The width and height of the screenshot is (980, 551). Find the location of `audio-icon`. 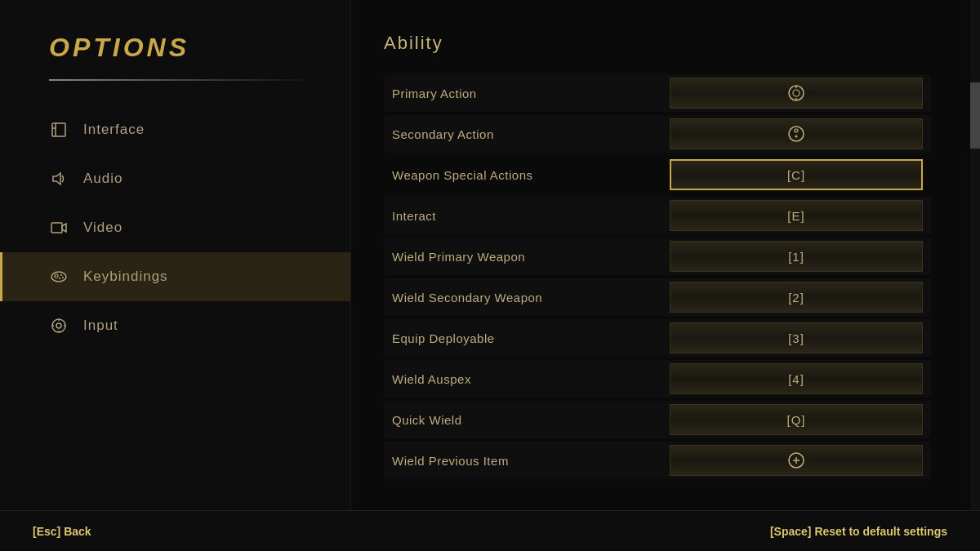

audio-icon is located at coordinates (59, 179).